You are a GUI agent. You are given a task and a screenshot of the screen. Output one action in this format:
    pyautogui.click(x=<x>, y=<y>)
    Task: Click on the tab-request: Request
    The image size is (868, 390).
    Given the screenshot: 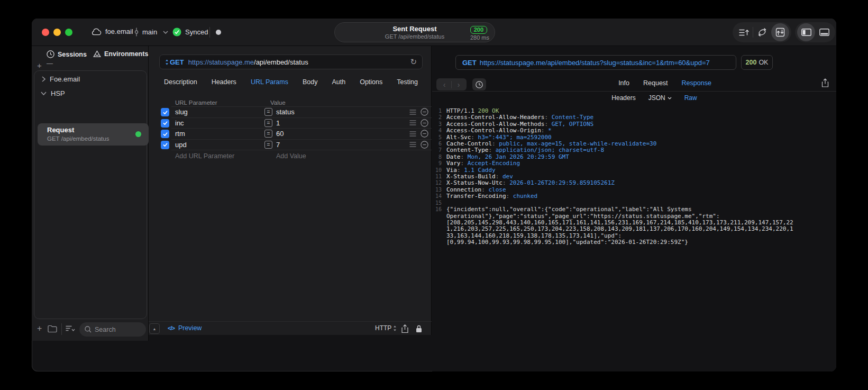 What is the action you would take?
    pyautogui.click(x=656, y=83)
    